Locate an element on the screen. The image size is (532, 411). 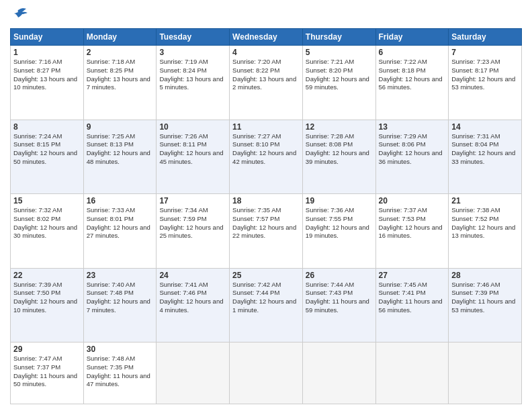
sunrise-text: Sunrise: 7:33 AM is located at coordinates (120, 211).